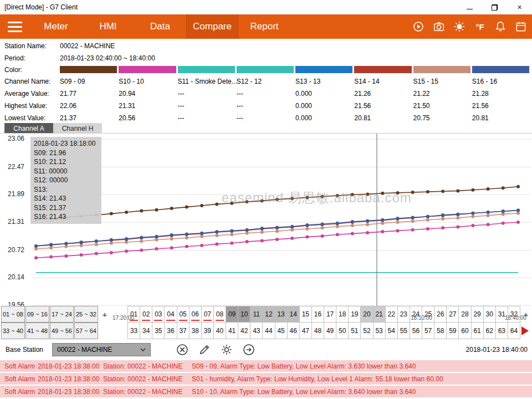 The image size is (532, 399). What do you see at coordinates (306, 331) in the screenshot?
I see `time-cell-47: 47` at bounding box center [306, 331].